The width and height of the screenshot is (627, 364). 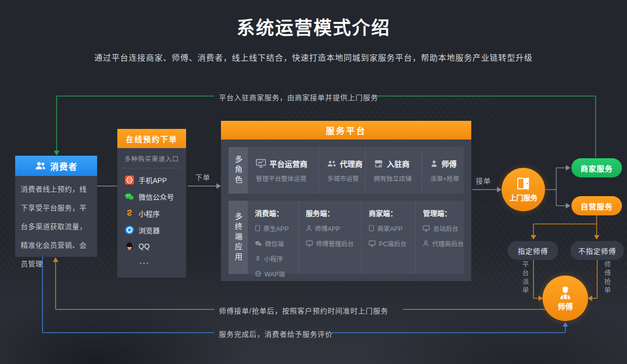 What do you see at coordinates (277, 244) in the screenshot?
I see `terminal-item: 微信端` at bounding box center [277, 244].